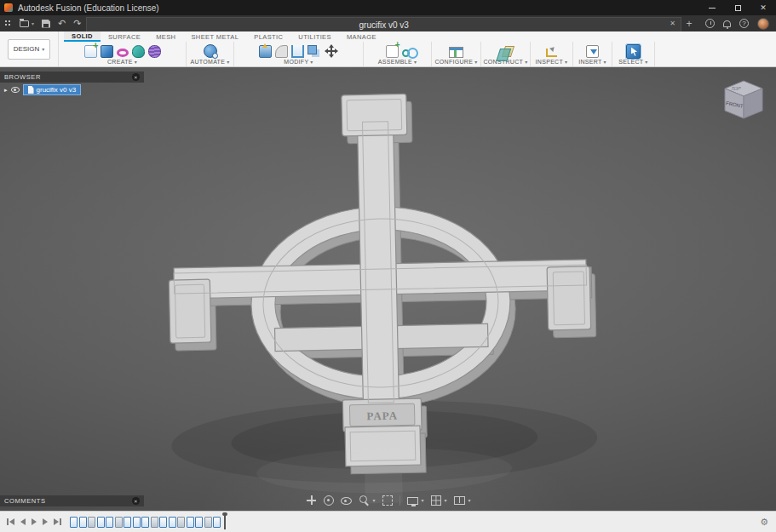 The image size is (776, 532). Describe the element at coordinates (215, 37) in the screenshot. I see `tab-sheet-metal: SHEET METAL` at that location.